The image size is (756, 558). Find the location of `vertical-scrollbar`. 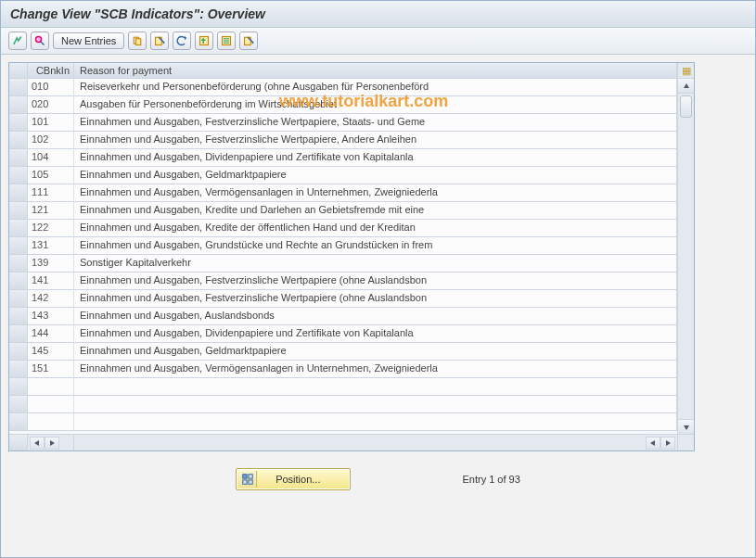

vertical-scrollbar is located at coordinates (686, 256).